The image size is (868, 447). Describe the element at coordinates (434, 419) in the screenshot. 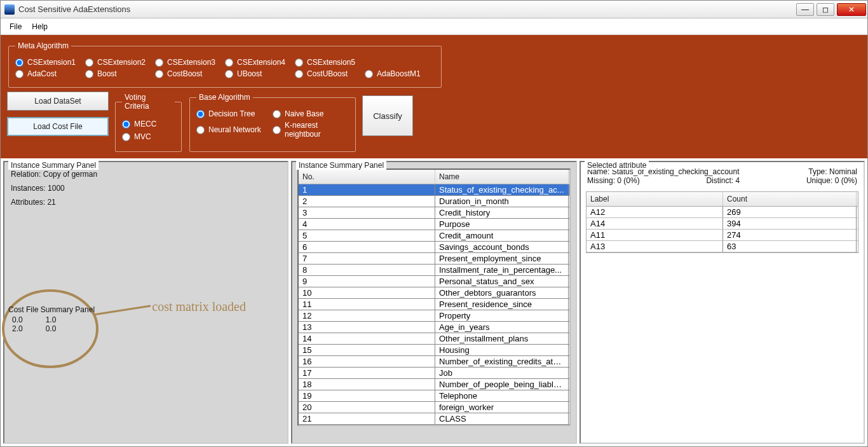

I see `table-row: 21CLASS` at that location.